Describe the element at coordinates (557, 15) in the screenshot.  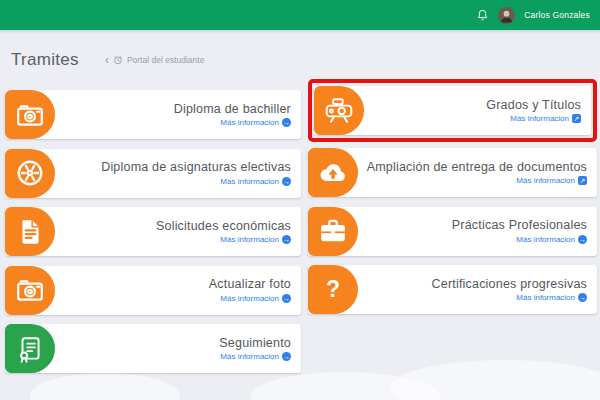
I see `user-name: Carlos Gonzales` at that location.